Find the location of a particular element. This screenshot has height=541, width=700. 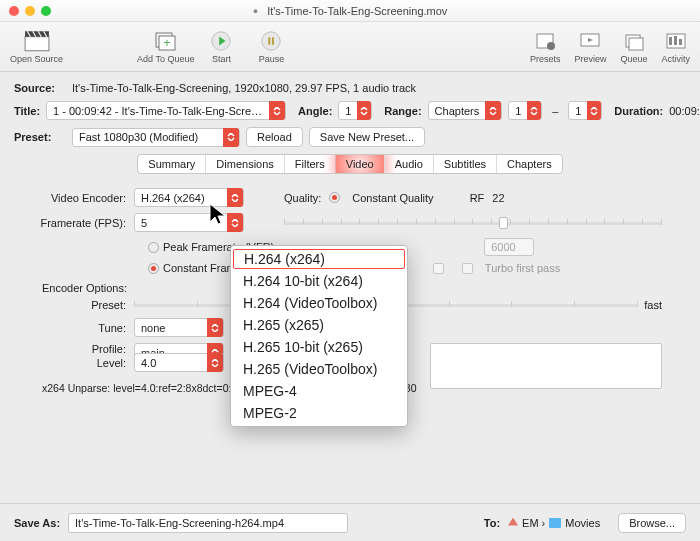

enc-preset-value: fast is located at coordinates (653, 305).